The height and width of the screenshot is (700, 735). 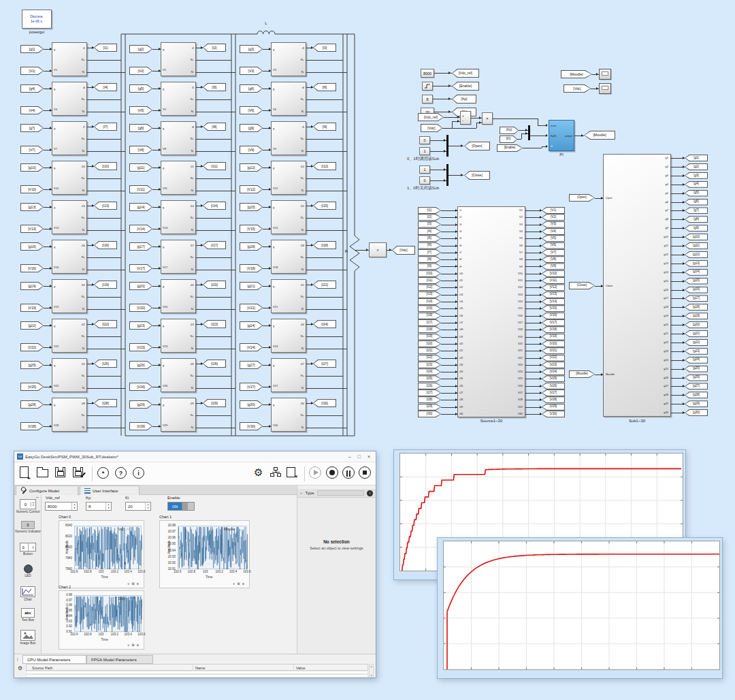 What do you see at coordinates (139, 473) in the screenshot?
I see `about-button: i` at bounding box center [139, 473].